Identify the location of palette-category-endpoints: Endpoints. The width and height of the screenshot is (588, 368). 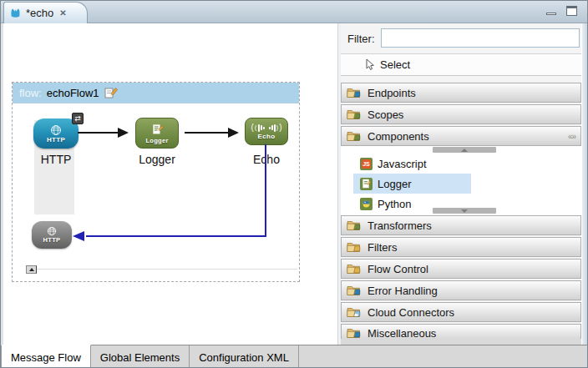
(461, 93).